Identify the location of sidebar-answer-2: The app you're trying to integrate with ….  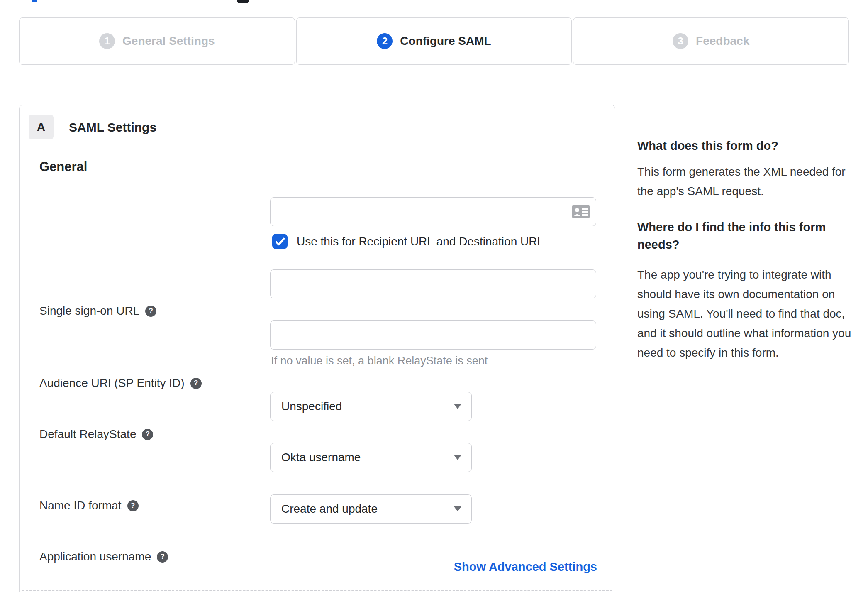
(746, 314).